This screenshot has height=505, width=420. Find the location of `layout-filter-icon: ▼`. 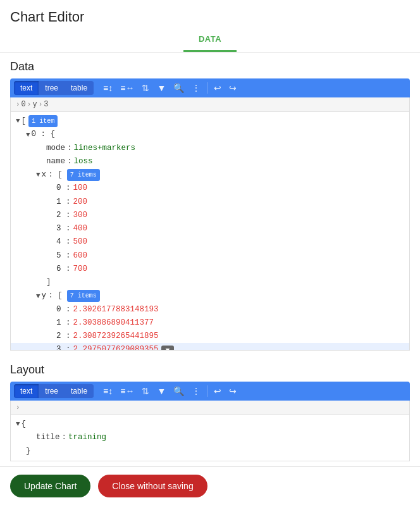

layout-filter-icon: ▼ is located at coordinates (161, 391).